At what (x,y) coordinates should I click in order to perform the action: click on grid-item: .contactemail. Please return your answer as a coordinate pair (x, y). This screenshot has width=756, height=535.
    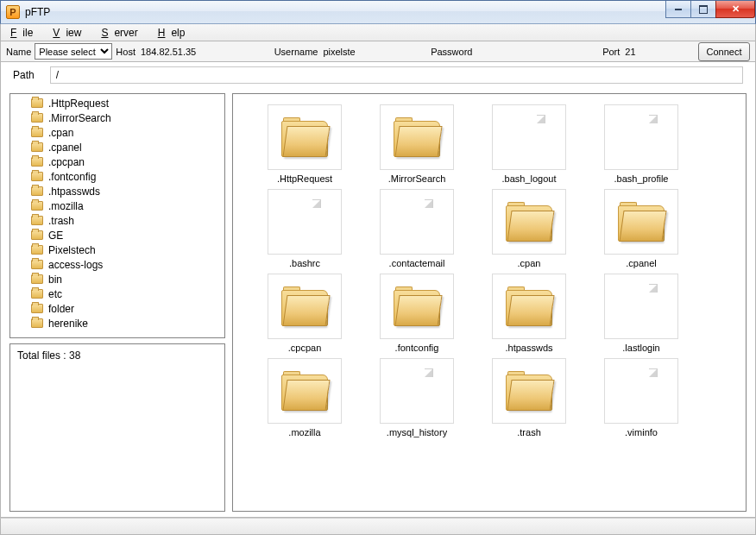
    Looking at the image, I should click on (417, 229).